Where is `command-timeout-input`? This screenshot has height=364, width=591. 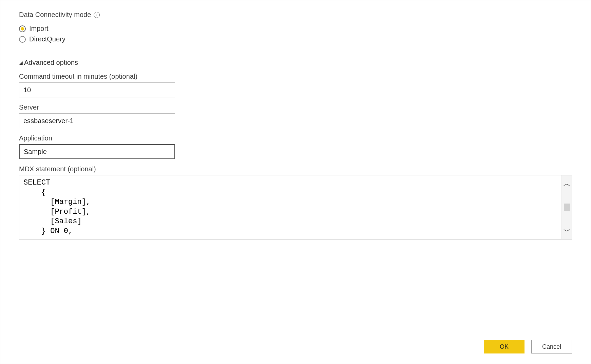
command-timeout-input is located at coordinates (97, 90).